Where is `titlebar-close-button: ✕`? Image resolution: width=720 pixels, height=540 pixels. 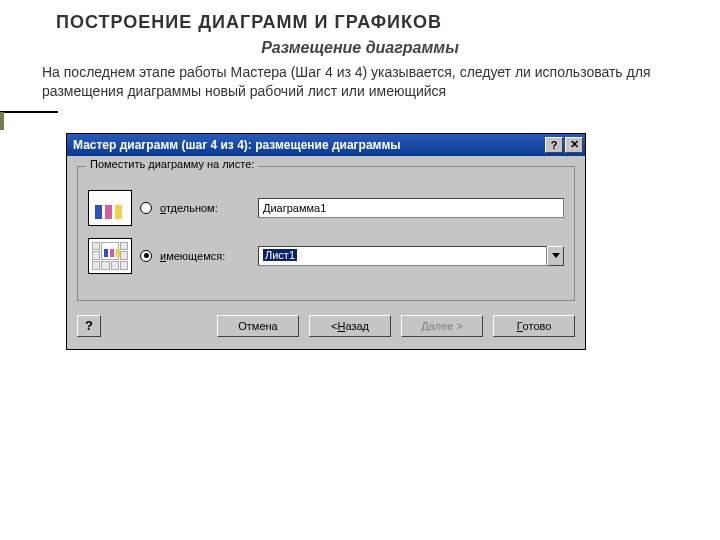
titlebar-close-button: ✕ is located at coordinates (574, 145).